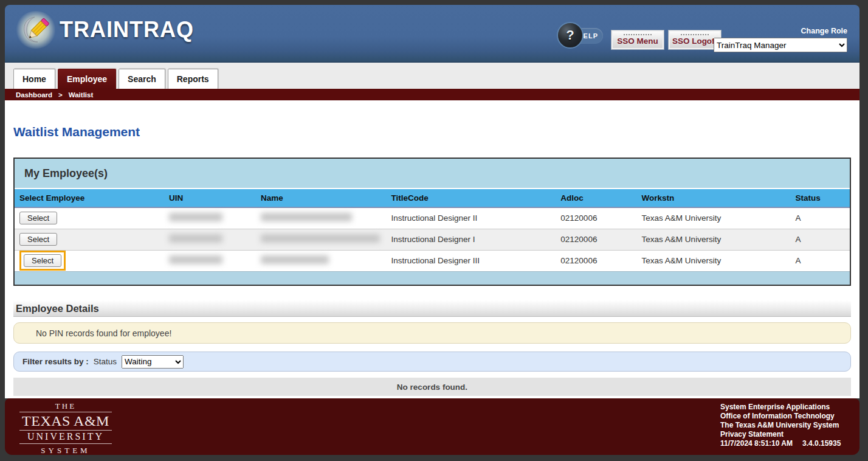  Describe the element at coordinates (432, 34) in the screenshot. I see `app-header: TRAINTRAQ ? HELP SSO Menu SSO Logoff Cha…` at that location.